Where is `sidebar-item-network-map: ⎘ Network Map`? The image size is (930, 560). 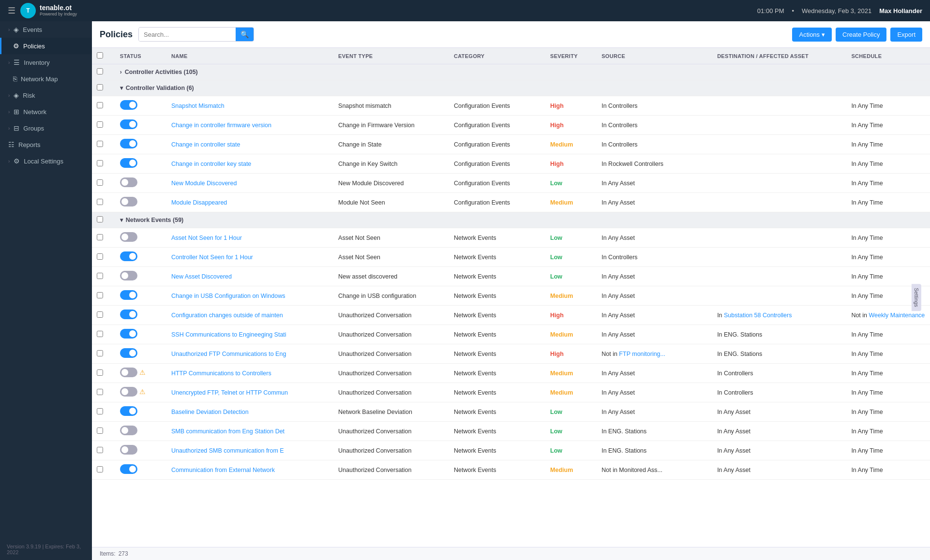 sidebar-item-network-map: ⎘ Network Map is located at coordinates (46, 79).